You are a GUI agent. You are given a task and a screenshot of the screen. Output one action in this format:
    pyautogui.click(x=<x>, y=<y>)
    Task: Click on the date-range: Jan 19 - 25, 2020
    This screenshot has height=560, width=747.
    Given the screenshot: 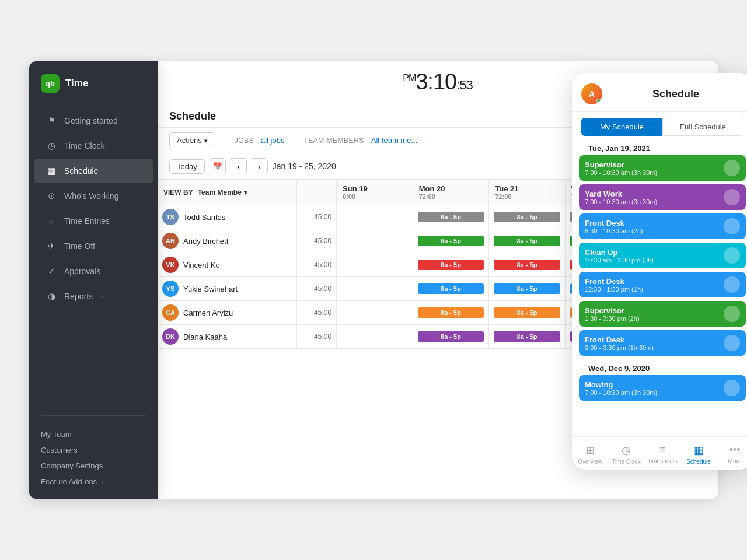 What is the action you would take?
    pyautogui.click(x=305, y=166)
    